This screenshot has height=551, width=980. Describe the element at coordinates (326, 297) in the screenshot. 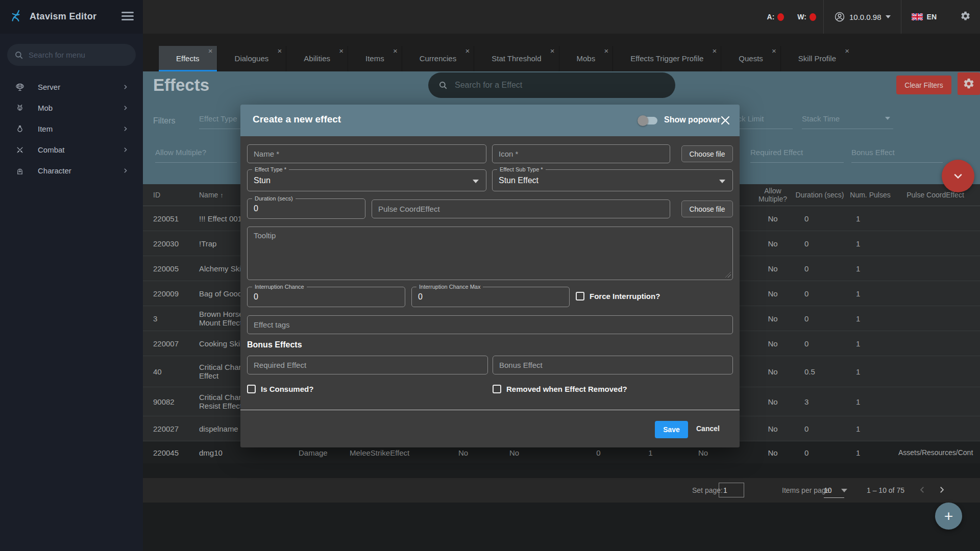

I see `interruption-chance-field: Interruption Chance 0` at that location.